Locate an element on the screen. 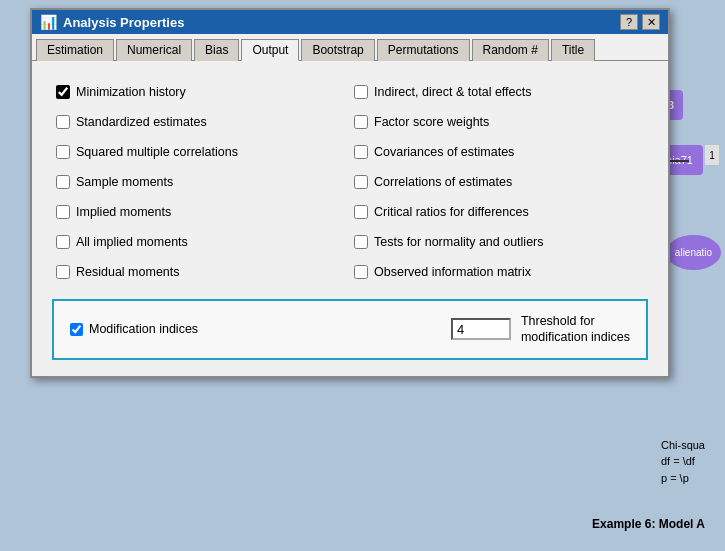  checkbox-row-corr: Correlations of estimates is located at coordinates (499, 182).